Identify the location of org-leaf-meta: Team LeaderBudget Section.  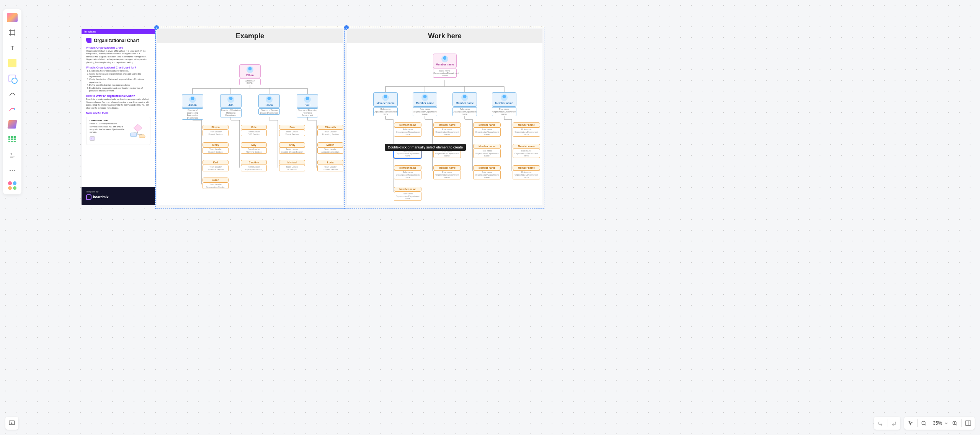
(216, 151).